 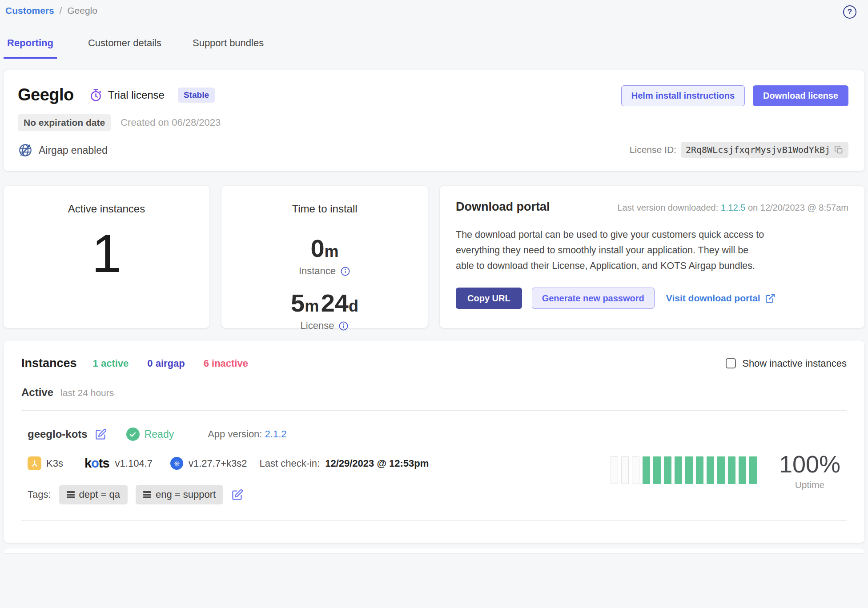 I want to click on license-install-label: License, so click(x=325, y=326).